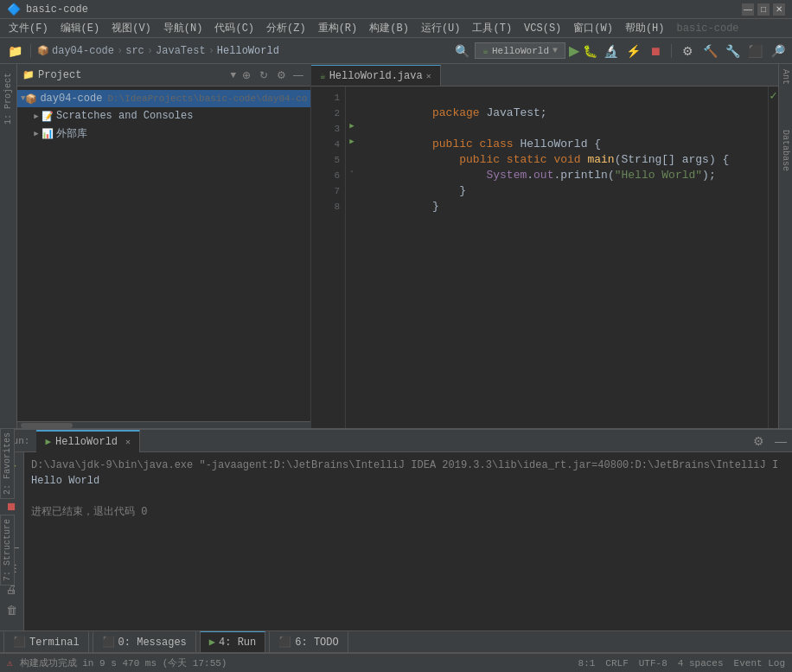 This screenshot has width=792, height=672. Describe the element at coordinates (213, 642) in the screenshot. I see `run-icon: ▶` at that location.